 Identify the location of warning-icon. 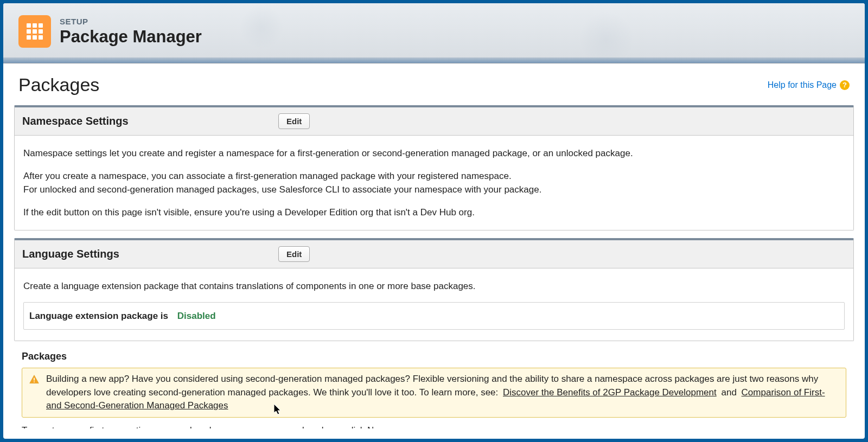
(34, 380).